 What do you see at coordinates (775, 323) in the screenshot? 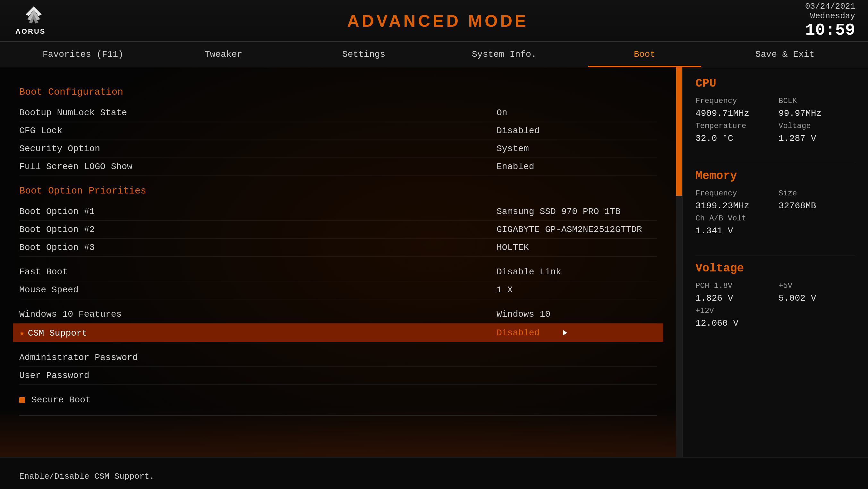
I see `plus12v-value: 12.060 V` at bounding box center [775, 323].